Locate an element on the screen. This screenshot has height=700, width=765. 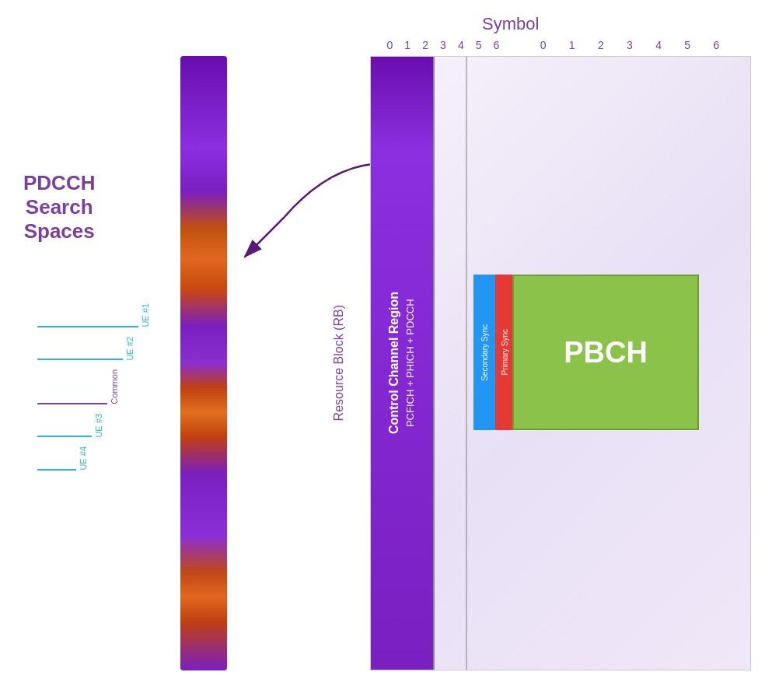
ue1-line is located at coordinates (88, 327).